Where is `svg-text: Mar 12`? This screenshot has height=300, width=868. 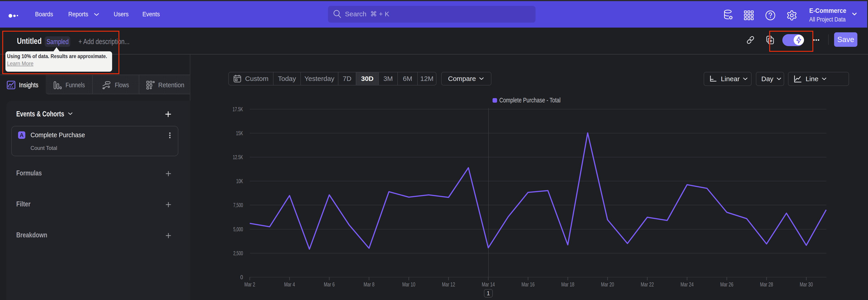 svg-text: Mar 12 is located at coordinates (448, 284).